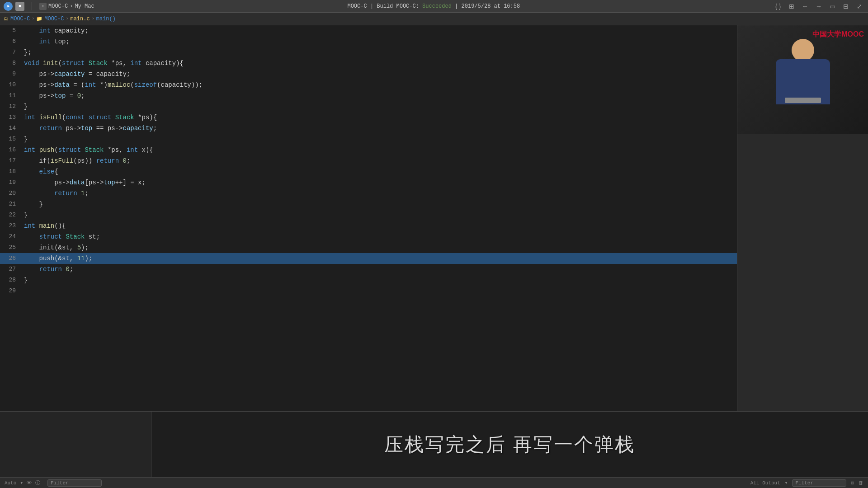  What do you see at coordinates (368, 63) in the screenshot?
I see `code-line-8: 8void init(struct Stack *ps, int capacit…` at bounding box center [368, 63].